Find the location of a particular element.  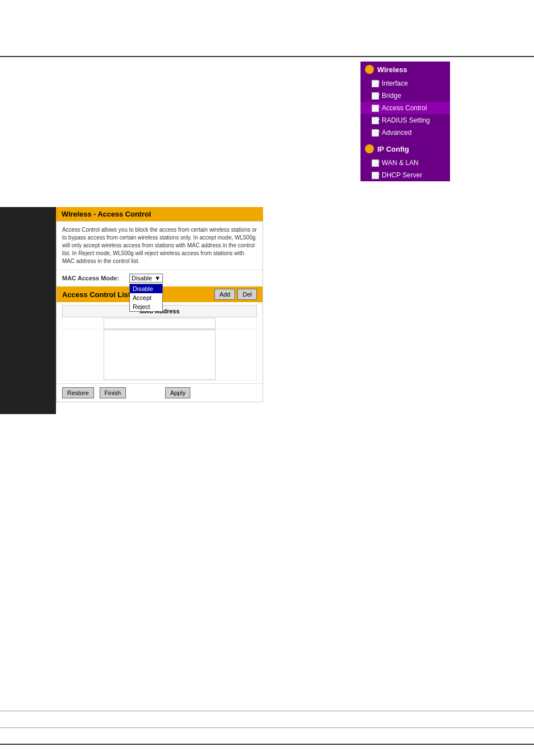

mac-list-area is located at coordinates (160, 355).